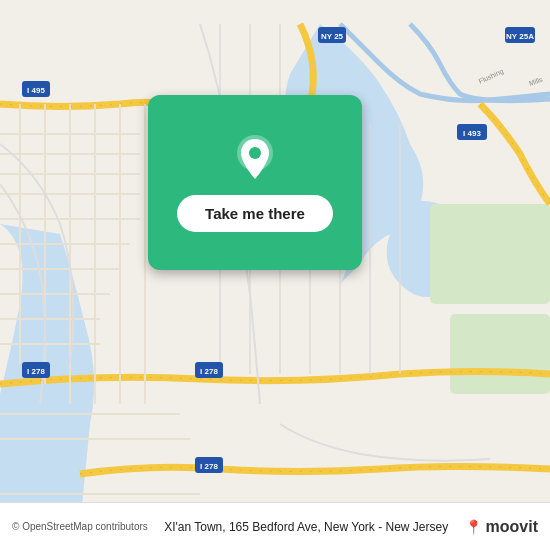 This screenshot has width=550, height=550. What do you see at coordinates (332, 36) in the screenshot?
I see `svg-text: NY 25` at bounding box center [332, 36].